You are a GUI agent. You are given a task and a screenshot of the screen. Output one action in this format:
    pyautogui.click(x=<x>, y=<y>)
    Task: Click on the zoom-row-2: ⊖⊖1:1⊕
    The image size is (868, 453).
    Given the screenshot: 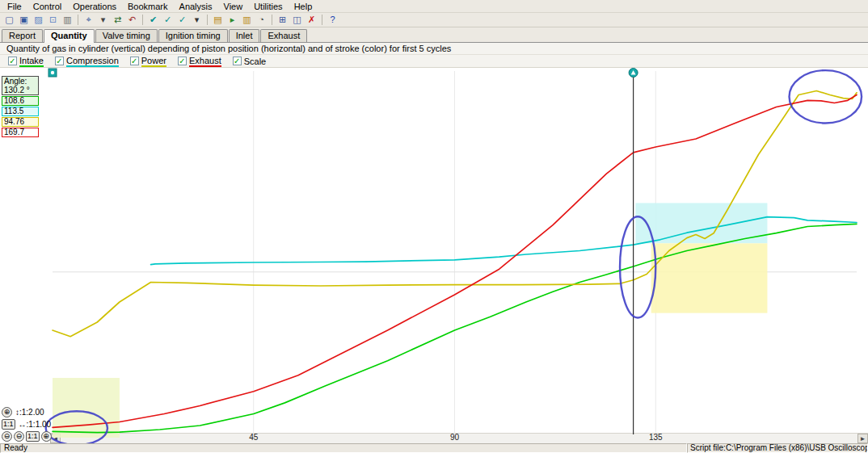 What is the action you would take?
    pyautogui.click(x=27, y=436)
    